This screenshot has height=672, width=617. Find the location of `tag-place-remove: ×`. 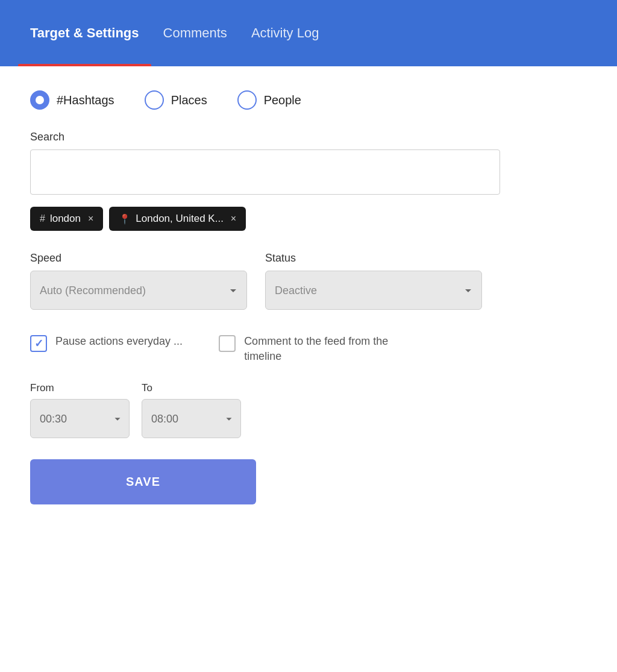

tag-place-remove: × is located at coordinates (234, 219).